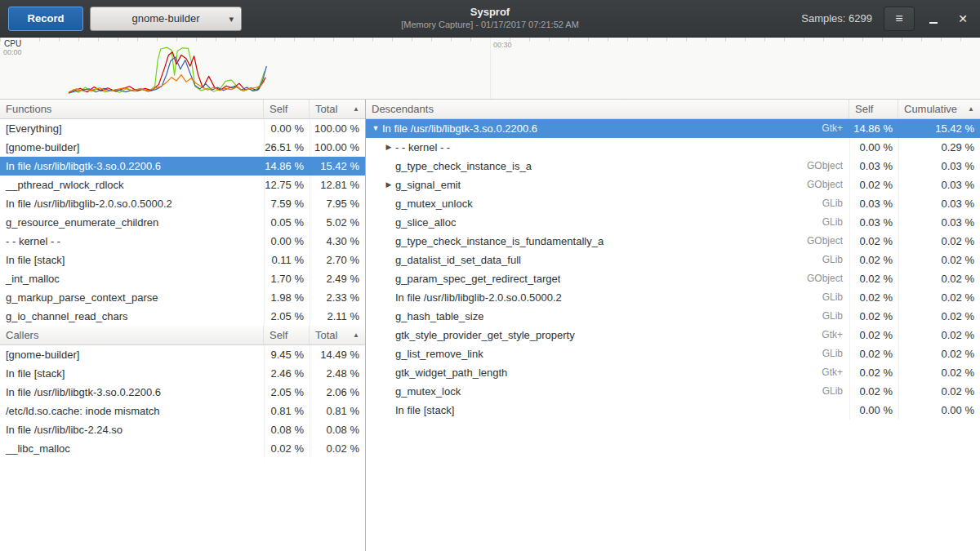  I want to click on descendant-name-cell: g_mutex_unlockGLib, so click(608, 204).